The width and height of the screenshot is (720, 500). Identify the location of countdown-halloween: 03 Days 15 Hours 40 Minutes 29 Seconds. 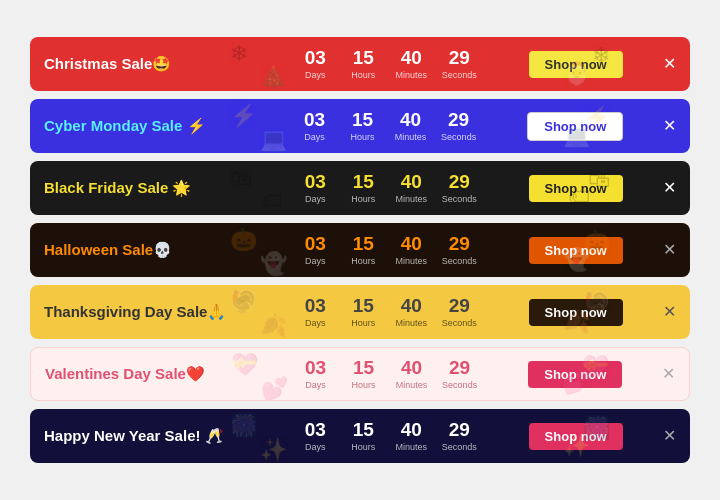
(396, 250).